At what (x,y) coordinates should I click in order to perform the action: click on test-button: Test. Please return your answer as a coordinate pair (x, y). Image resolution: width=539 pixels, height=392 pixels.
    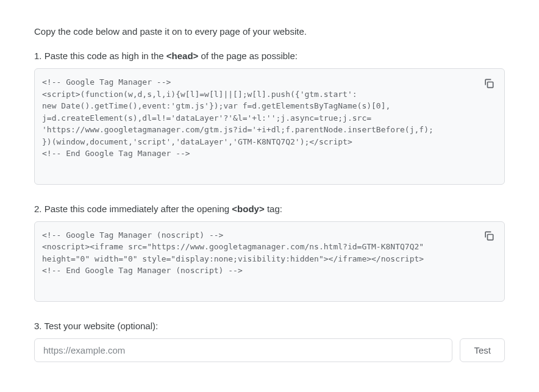
    Looking at the image, I should click on (482, 350).